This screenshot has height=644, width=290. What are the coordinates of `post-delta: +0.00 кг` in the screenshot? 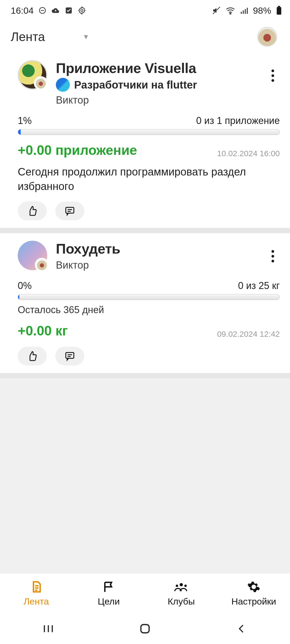 It's located at (43, 331).